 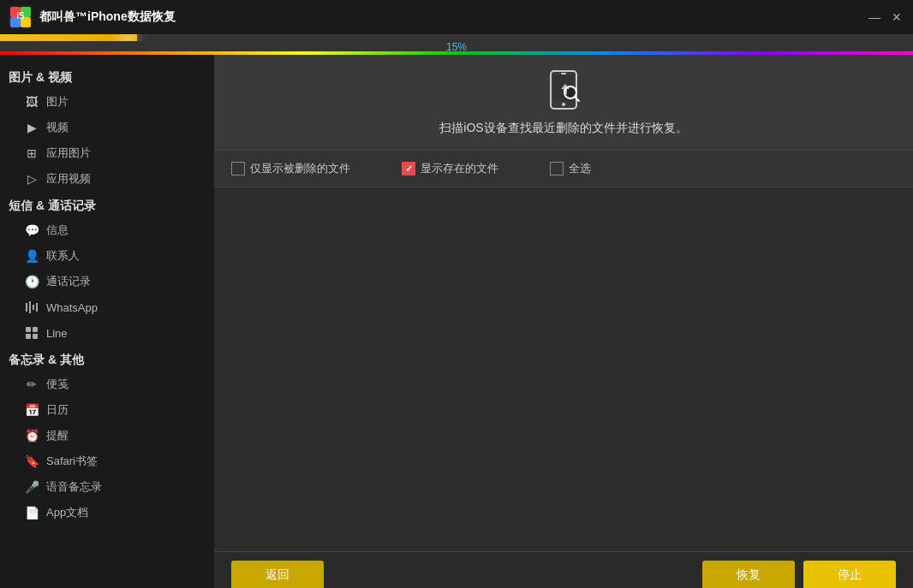 I want to click on filter-existing-checkbox, so click(x=409, y=169).